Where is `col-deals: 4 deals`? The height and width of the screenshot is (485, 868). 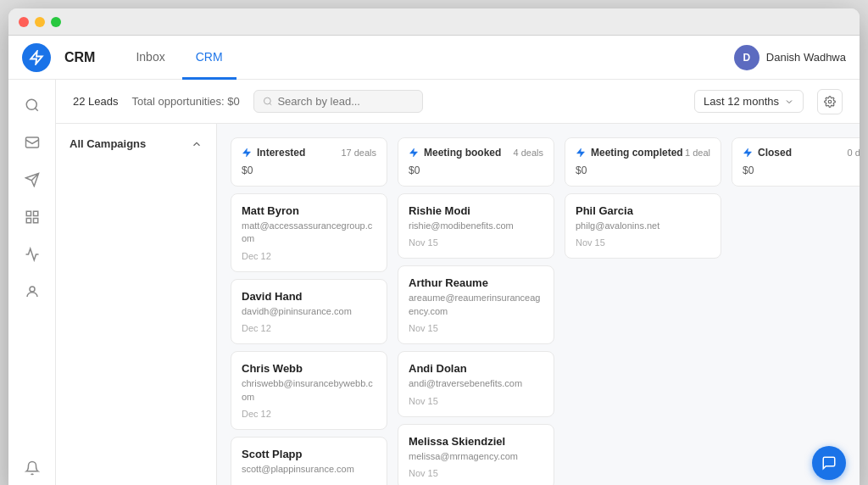 col-deals: 4 deals is located at coordinates (529, 153).